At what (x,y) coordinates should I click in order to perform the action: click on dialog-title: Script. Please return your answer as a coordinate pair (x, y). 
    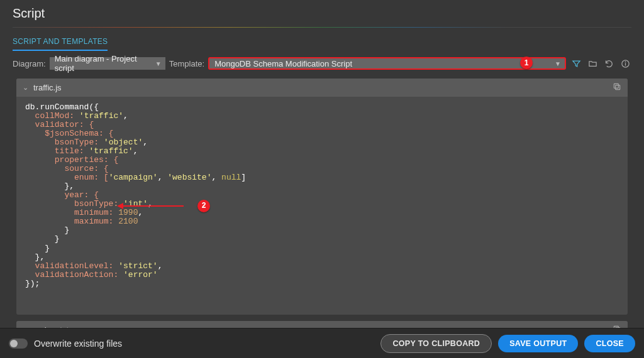
    Looking at the image, I should click on (322, 13).